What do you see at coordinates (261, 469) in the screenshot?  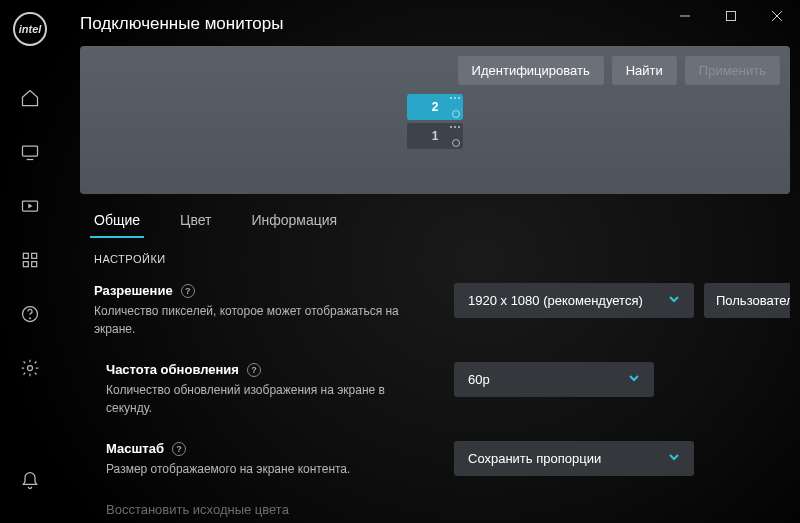 I see `scale-desc: Размер отображаемого на экране контента.` at bounding box center [261, 469].